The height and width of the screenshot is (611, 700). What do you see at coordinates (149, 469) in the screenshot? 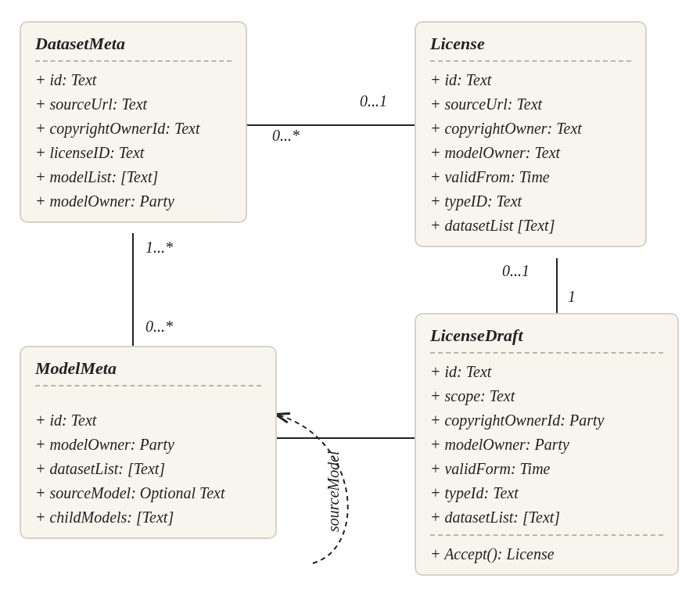
I see `attribute-list: + id: Text + modelOwner: Party + dataset…` at bounding box center [149, 469].